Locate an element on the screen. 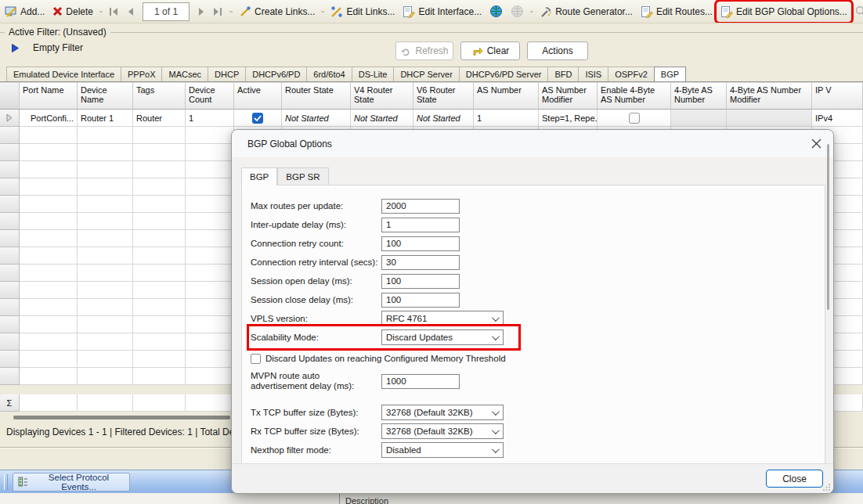 The height and width of the screenshot is (504, 863). column-header: V6 Router State is located at coordinates (443, 95).